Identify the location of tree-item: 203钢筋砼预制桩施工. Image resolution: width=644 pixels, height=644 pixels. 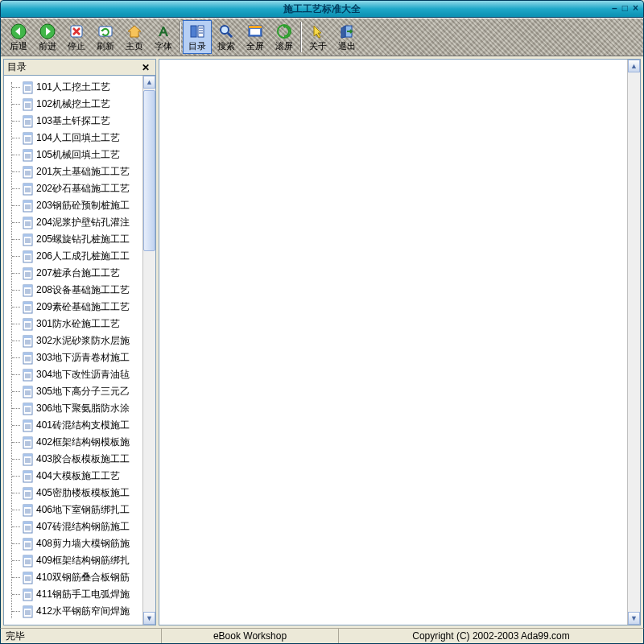
(73, 206).